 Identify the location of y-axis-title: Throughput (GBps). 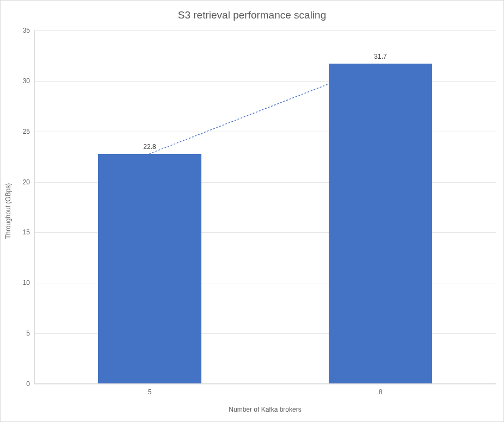
(8, 211).